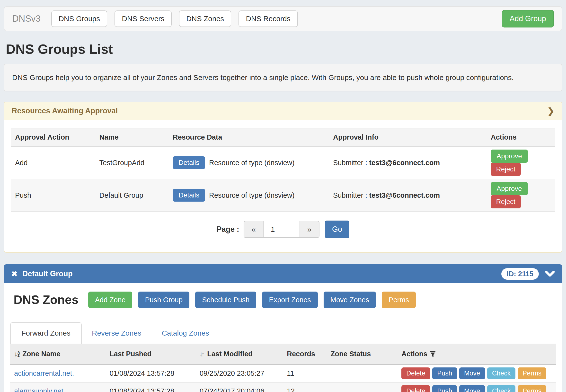 The height and width of the screenshot is (392, 566). Describe the element at coordinates (283, 137) in the screenshot. I see `approval-table-header-row: Approval Action Name Resource Data Appro…` at that location.